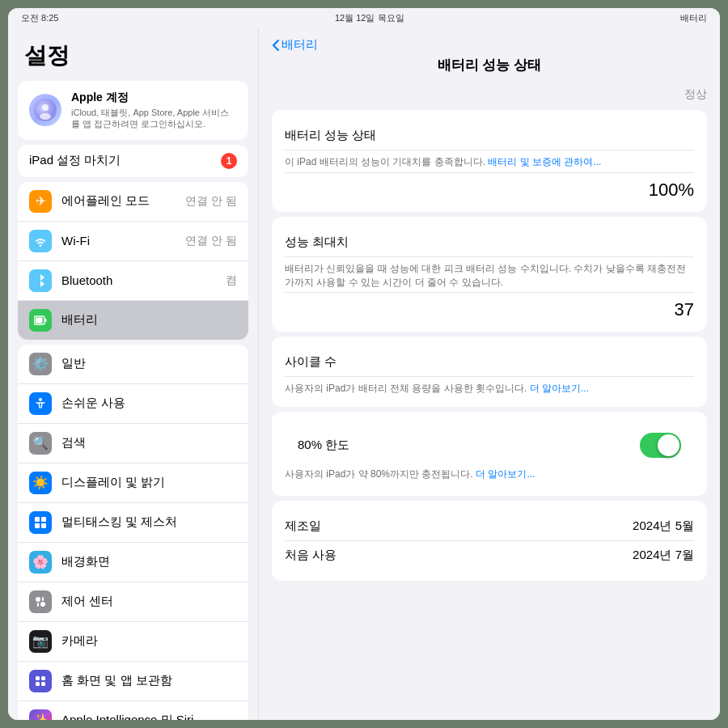 Image resolution: width=728 pixels, height=728 pixels. I want to click on toggle-80-desc: 사용자의 iPad가 약 80%까지만 충전됩니다. 더 알아보기..., so click(489, 476).